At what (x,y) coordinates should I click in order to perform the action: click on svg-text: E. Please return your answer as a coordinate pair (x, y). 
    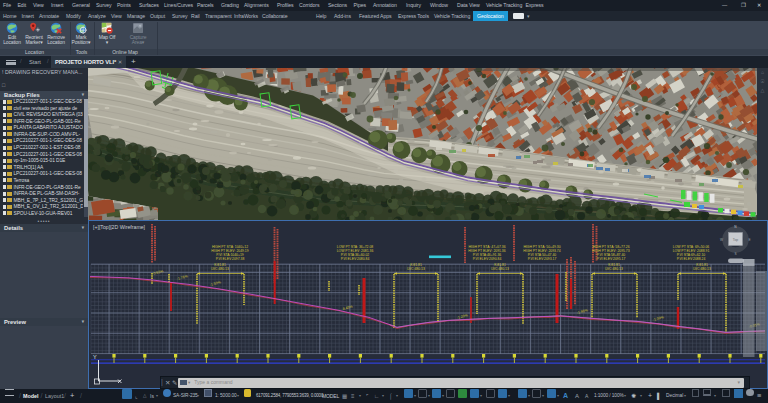
    Looking at the image, I should click on (749, 240).